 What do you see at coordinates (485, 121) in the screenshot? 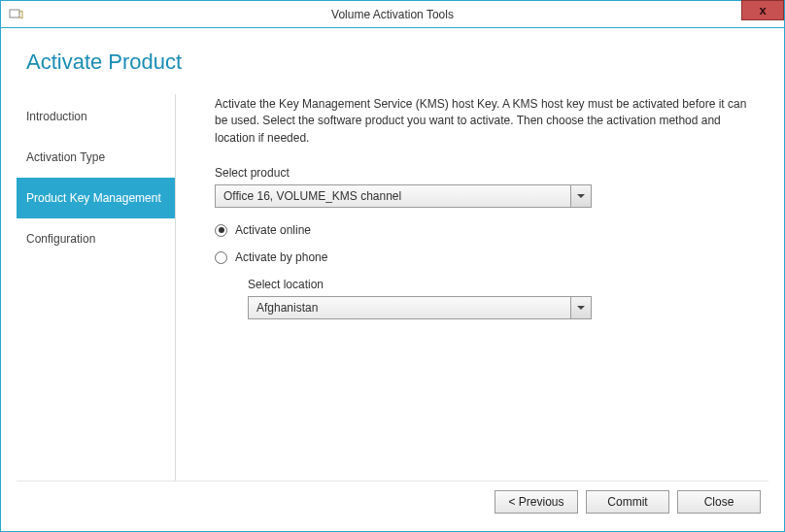
I see `intro-text: Activate the Key Management Service (KMS…` at bounding box center [485, 121].